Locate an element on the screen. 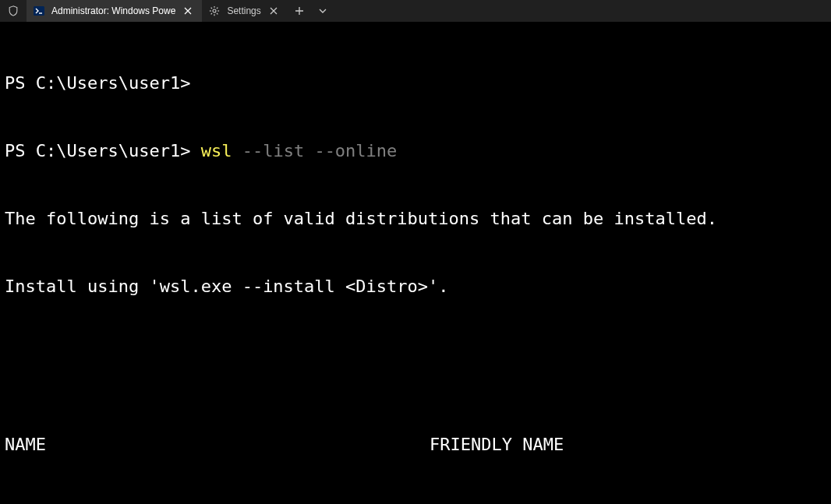  tab-title: Administrator: Windows Powe is located at coordinates (114, 11).